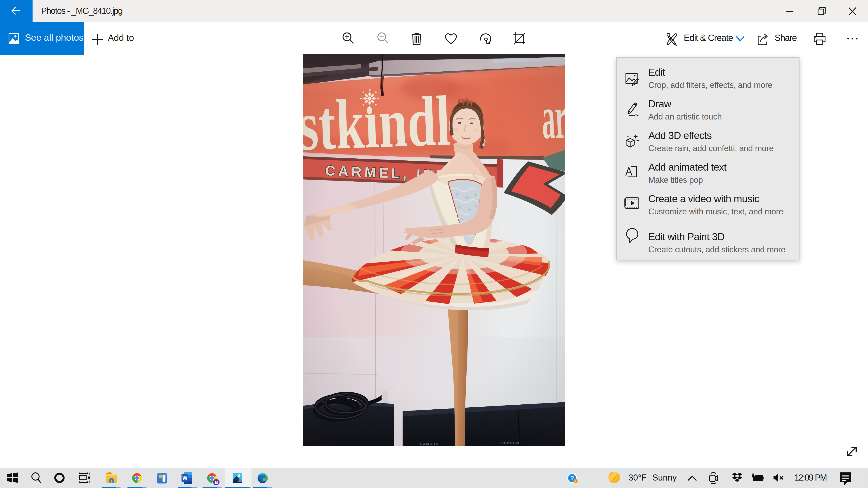  What do you see at coordinates (576, 481) in the screenshot?
I see `svg-text: i` at bounding box center [576, 481].